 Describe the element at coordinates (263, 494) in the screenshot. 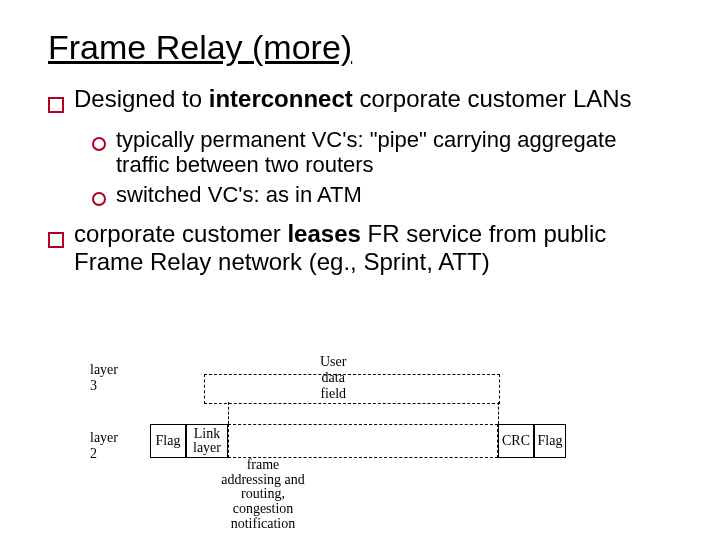

I see `frame-addressing-label: frame addressing and routing, congestion…` at that location.